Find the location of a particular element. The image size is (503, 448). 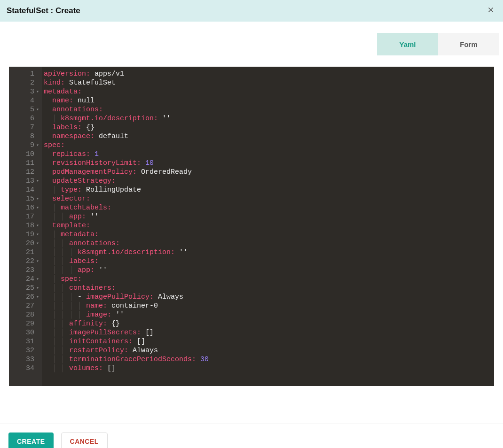

code-line: │ │ initContainers: [] is located at coordinates (269, 342).